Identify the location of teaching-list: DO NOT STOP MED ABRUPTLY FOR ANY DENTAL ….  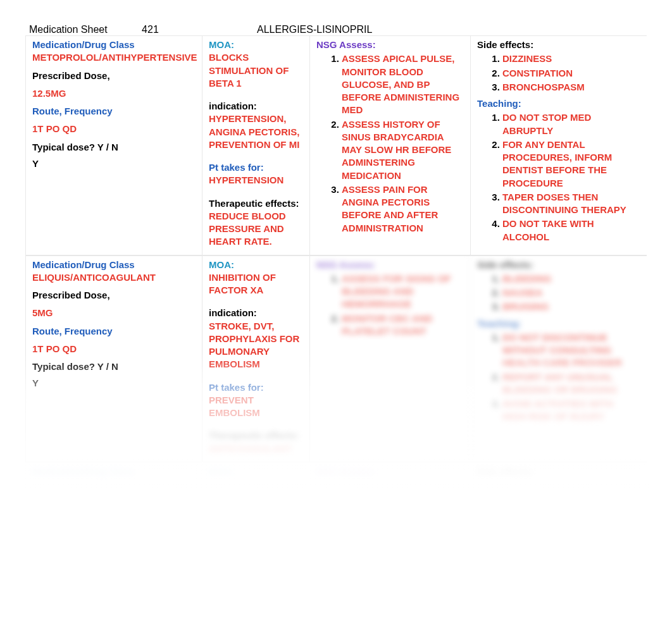
(556, 177).